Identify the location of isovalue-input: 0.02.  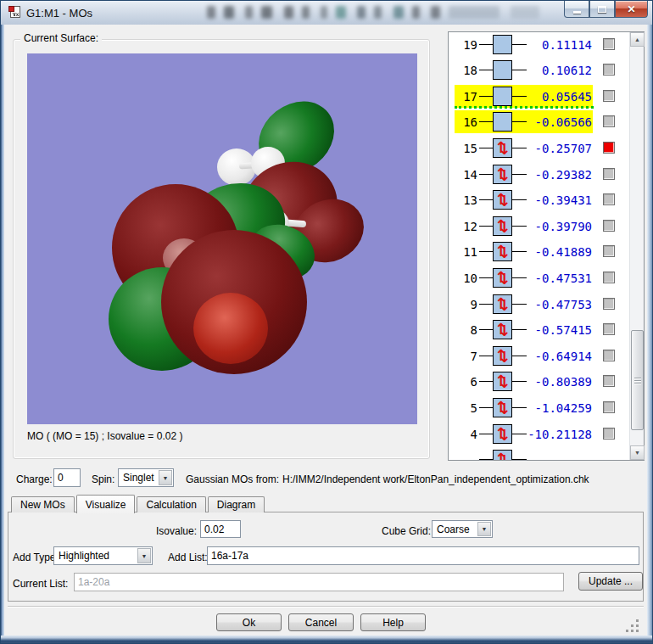
(220, 529).